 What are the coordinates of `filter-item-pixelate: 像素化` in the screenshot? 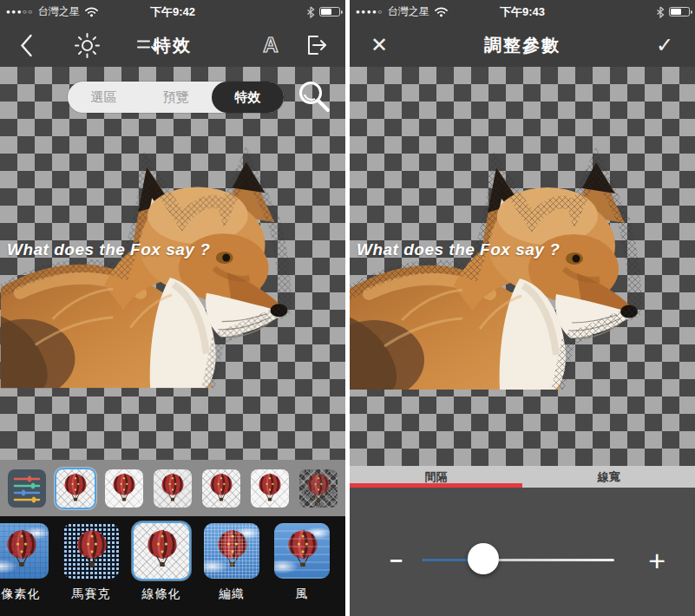 It's located at (24, 562).